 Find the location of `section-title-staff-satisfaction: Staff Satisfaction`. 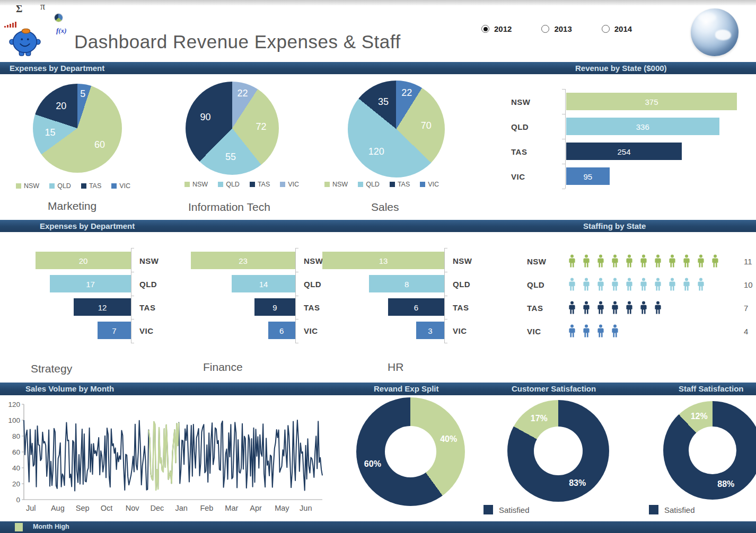

section-title-staff-satisfaction: Staff Satisfaction is located at coordinates (711, 389).